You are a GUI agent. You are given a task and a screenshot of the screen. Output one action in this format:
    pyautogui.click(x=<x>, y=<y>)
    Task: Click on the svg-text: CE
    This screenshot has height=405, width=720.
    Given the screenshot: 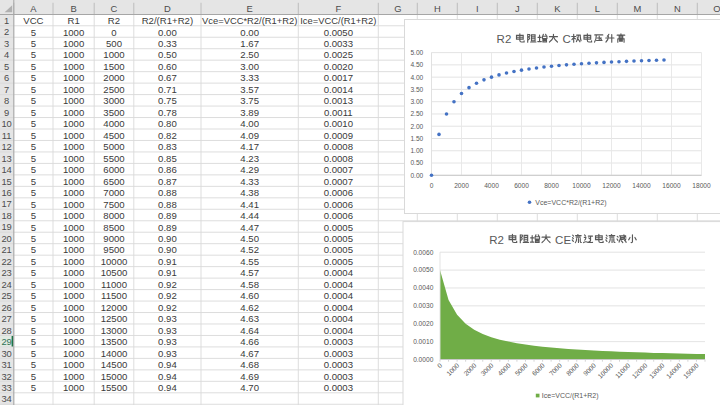 What is the action you would take?
    pyautogui.click(x=563, y=240)
    